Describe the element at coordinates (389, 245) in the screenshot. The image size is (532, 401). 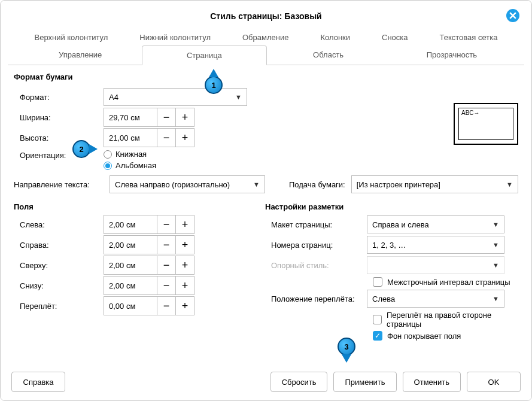
I see `page-numbers-value: 1, 2, 3, …` at that location.